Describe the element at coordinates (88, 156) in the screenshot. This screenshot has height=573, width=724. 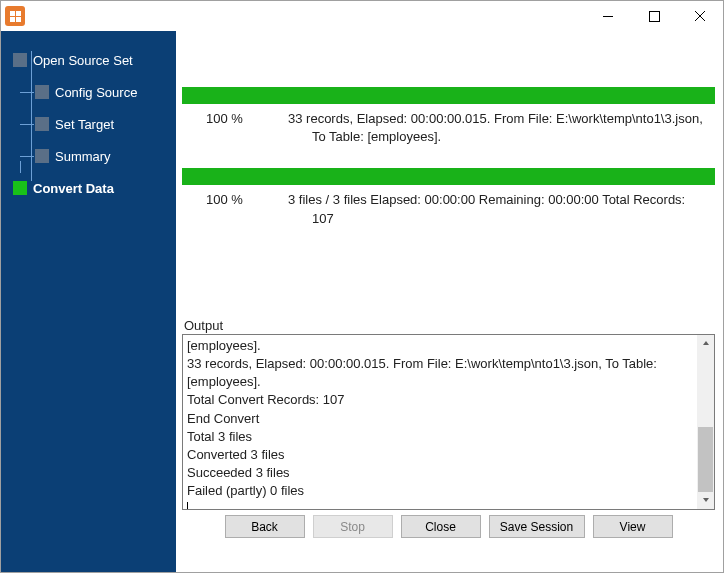
I see `nav-item-summary: Summary` at that location.